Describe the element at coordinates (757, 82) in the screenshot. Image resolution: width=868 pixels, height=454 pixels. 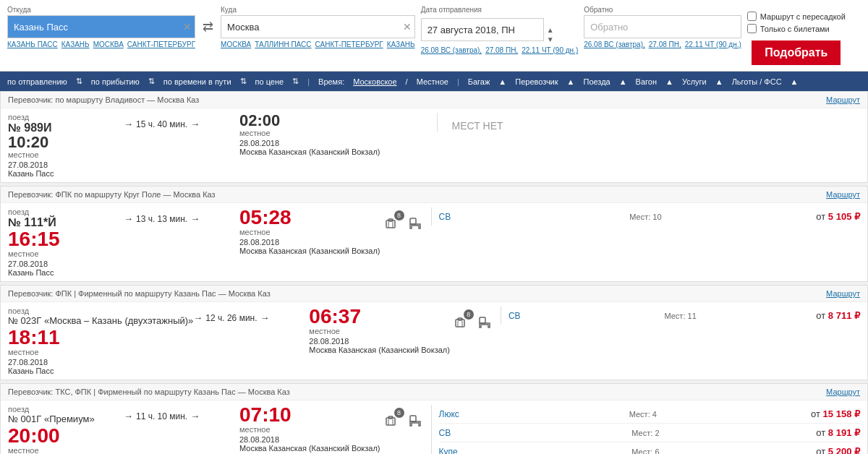
I see `filter-discount: Льготы / ФСС` at that location.